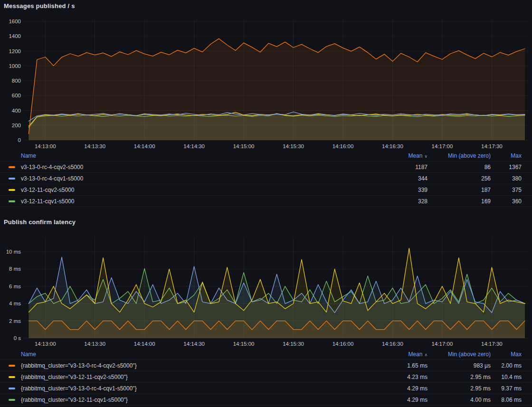 This screenshot has width=532, height=407. I want to click on y-axis-tick-label: 600, so click(16, 95).